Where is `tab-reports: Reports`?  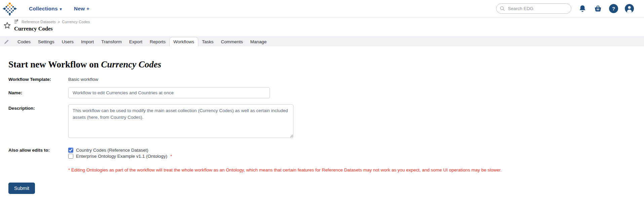 tab-reports: Reports is located at coordinates (157, 42).